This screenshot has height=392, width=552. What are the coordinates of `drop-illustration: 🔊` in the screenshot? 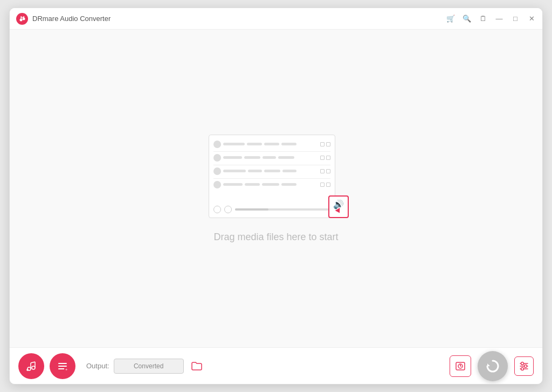 It's located at (276, 178).